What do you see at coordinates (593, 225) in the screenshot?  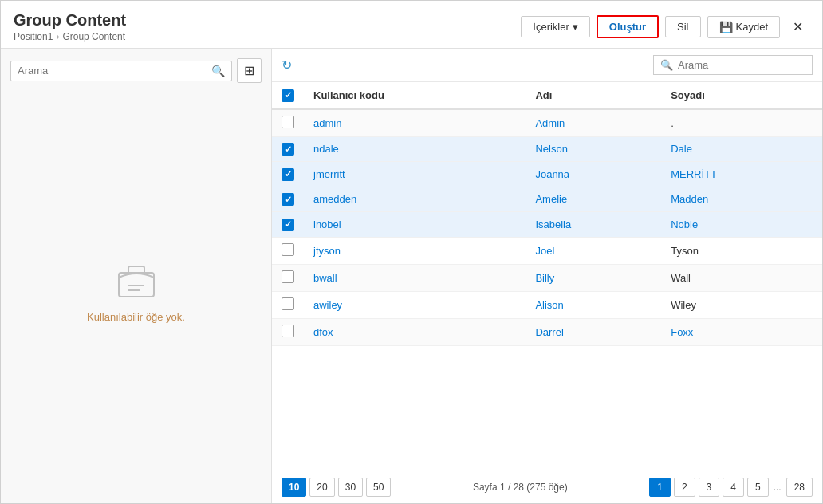 I see `cell-firstname: Isabella` at bounding box center [593, 225].